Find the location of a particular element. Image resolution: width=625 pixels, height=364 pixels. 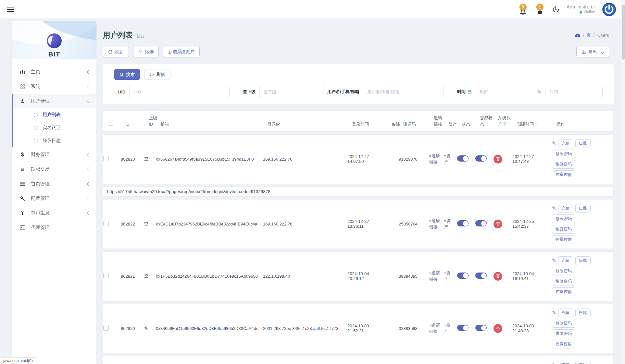

sidebar-item-options-trading: B 期权交易 is located at coordinates (54, 169).